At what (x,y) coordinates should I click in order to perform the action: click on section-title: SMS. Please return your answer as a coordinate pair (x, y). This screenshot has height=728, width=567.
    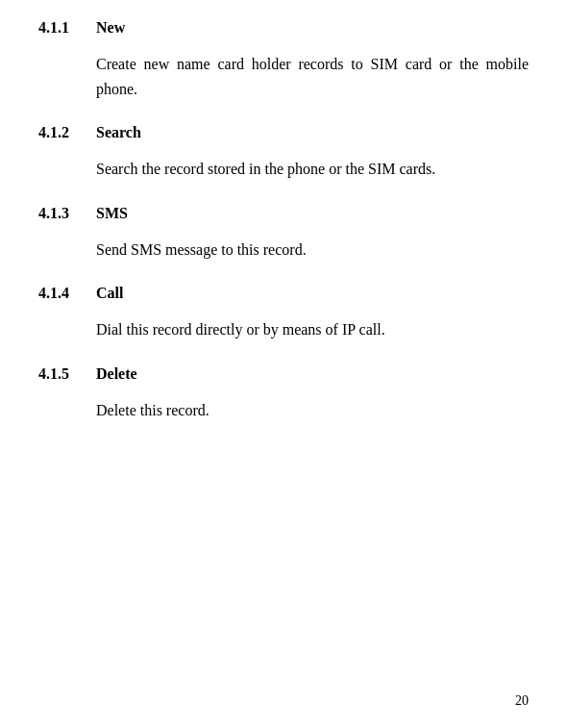
    Looking at the image, I should click on (111, 213).